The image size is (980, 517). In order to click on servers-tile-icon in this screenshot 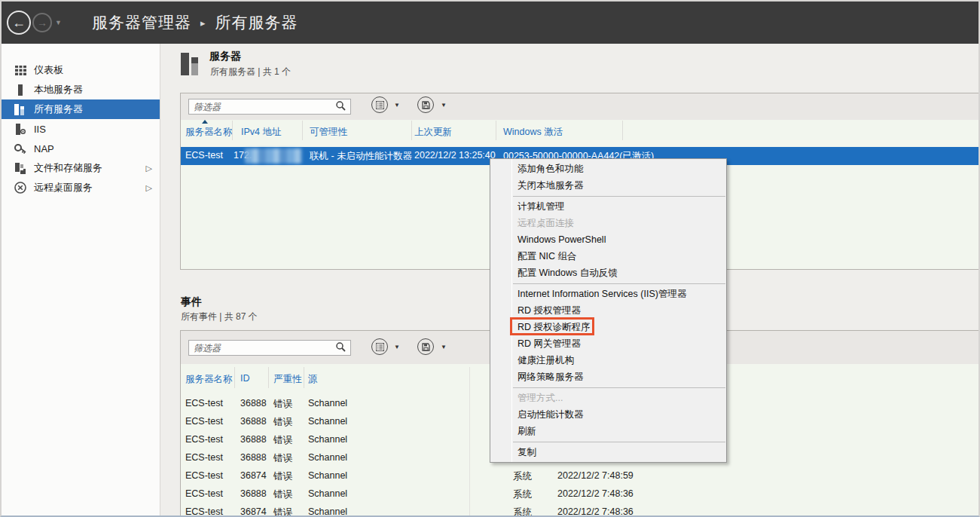, I will do `click(191, 65)`.